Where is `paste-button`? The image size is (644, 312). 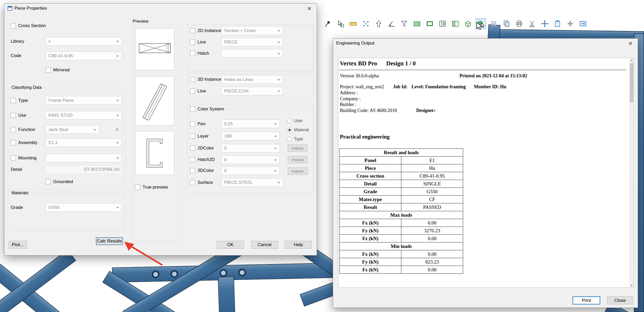 paste-button is located at coordinates (557, 24).